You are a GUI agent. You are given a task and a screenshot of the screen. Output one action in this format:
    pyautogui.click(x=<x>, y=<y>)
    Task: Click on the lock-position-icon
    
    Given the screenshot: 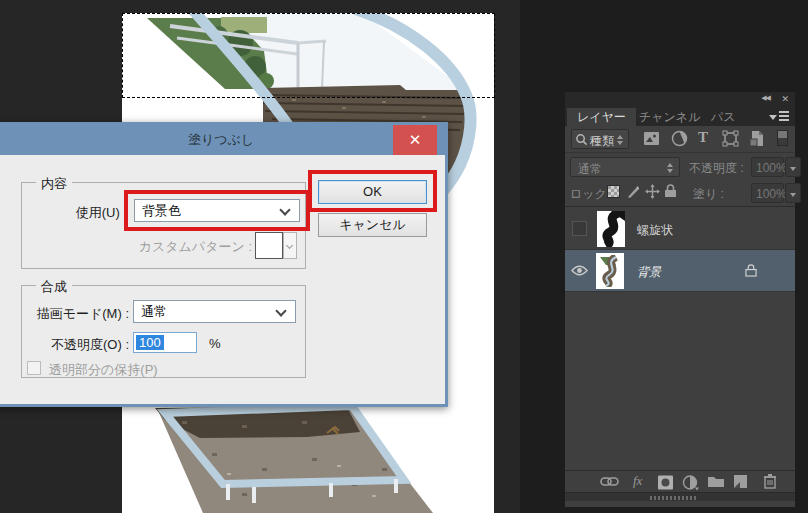 What is the action you would take?
    pyautogui.click(x=652, y=192)
    